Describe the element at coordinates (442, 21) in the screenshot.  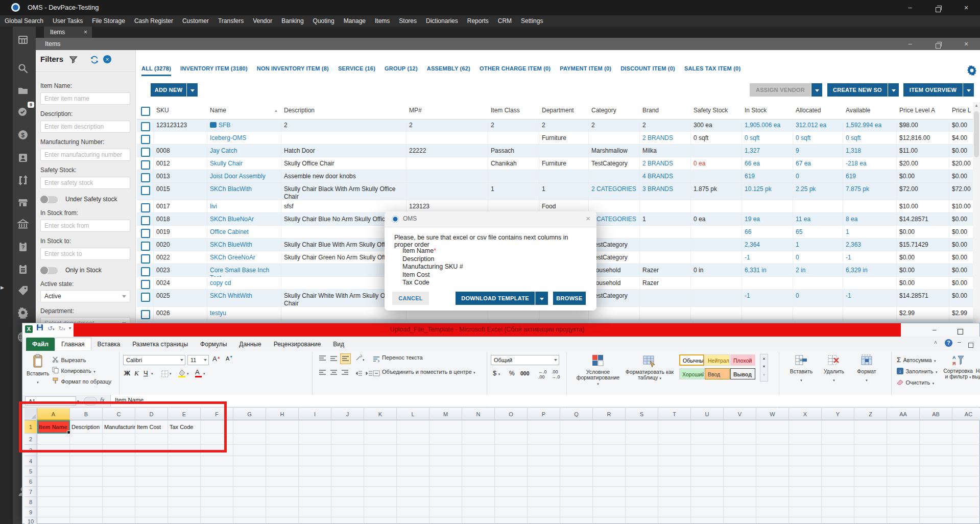
I see `menu-item-dictionaries: Dictionaries` at that location.